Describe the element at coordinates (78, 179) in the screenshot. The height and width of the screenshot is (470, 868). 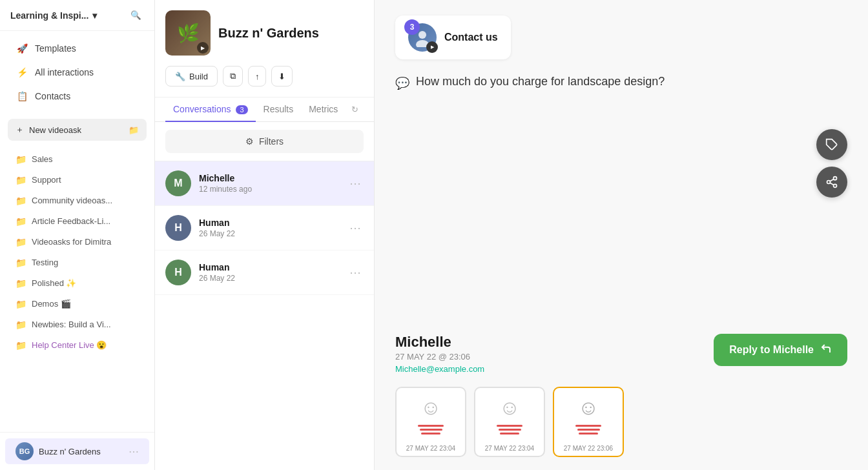
I see `sidebar-item-support: 📁 Support ⋯` at that location.